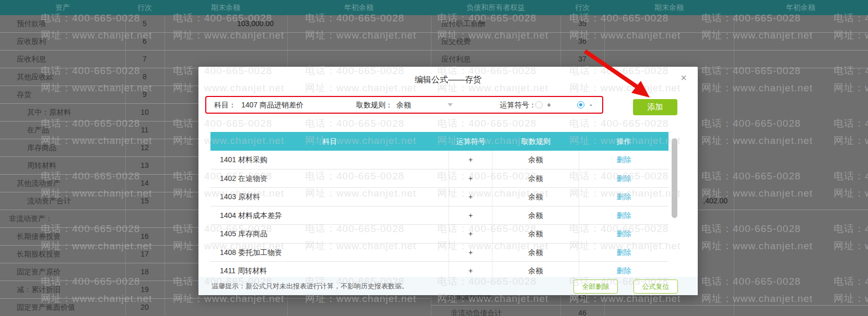  Describe the element at coordinates (539, 105) in the screenshot. I see `radio-plus` at that location.